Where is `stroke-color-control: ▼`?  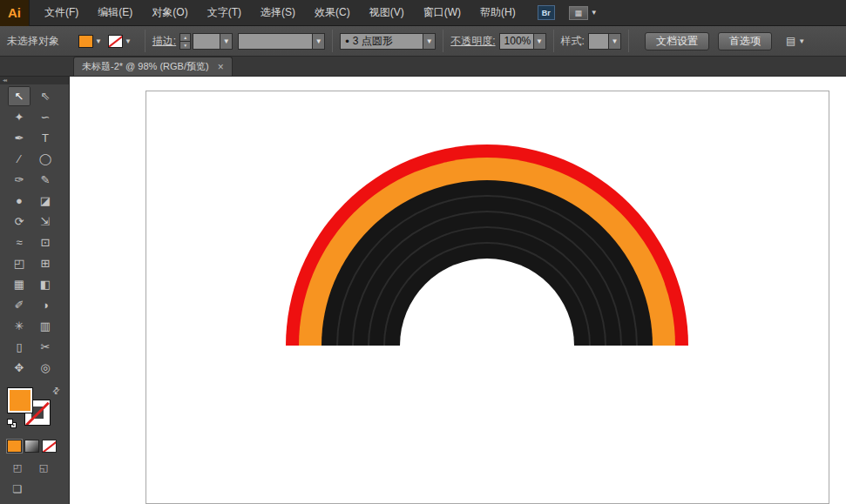 stroke-color-control: ▼ is located at coordinates (123, 42).